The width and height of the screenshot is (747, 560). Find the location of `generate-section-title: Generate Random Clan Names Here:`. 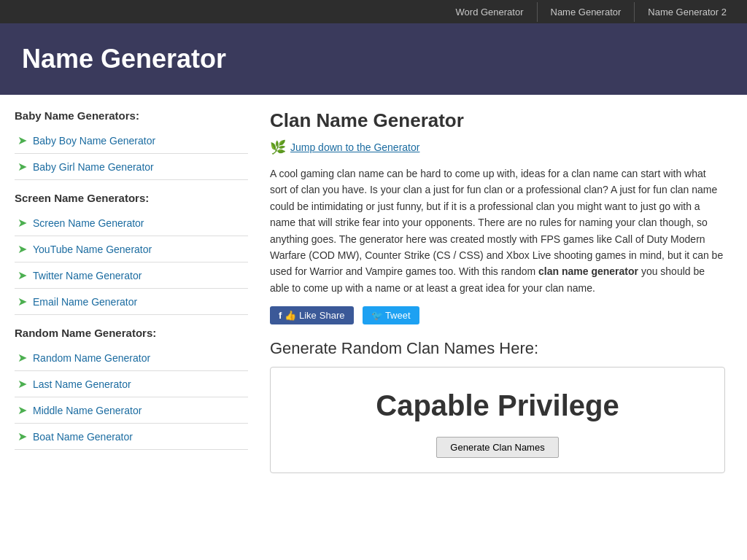

generate-section-title: Generate Random Clan Names Here: is located at coordinates (498, 349).